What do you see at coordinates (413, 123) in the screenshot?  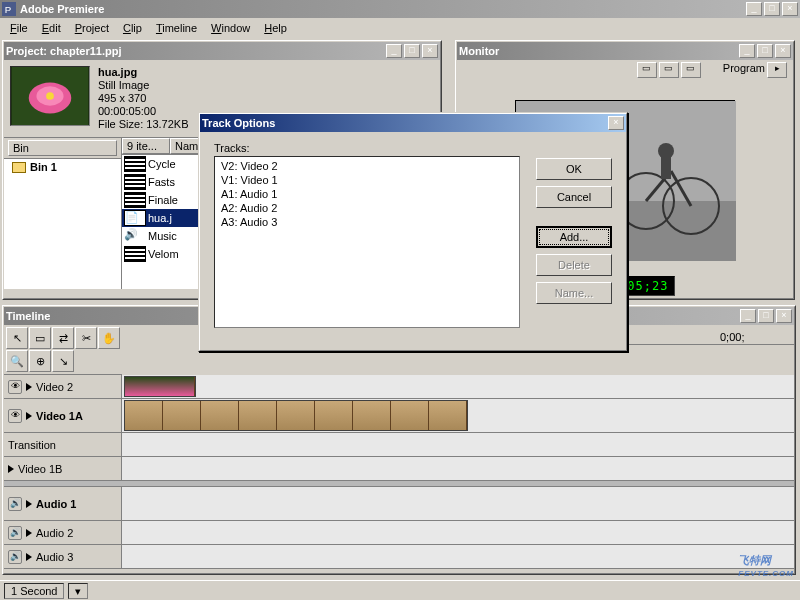 I see `dialog-titlebar: Track Options ×` at bounding box center [413, 123].